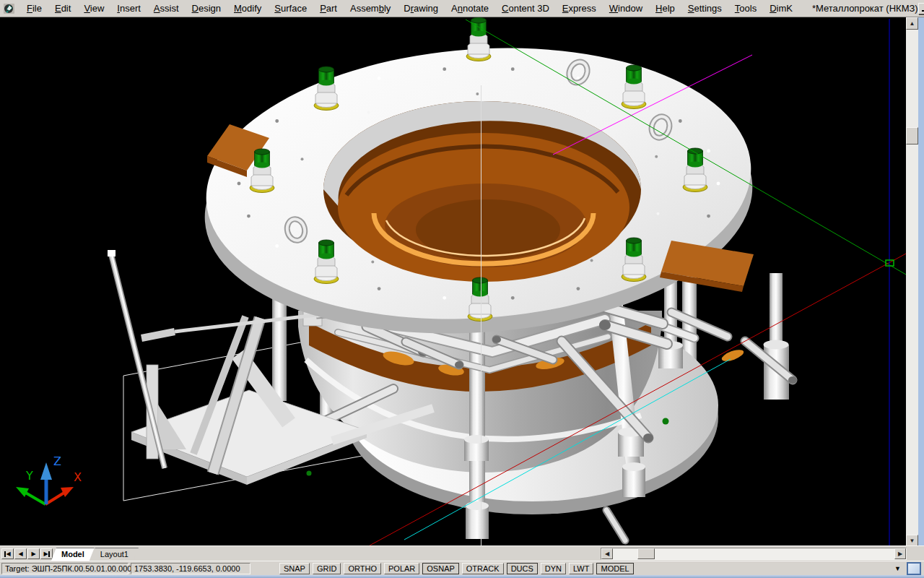 The image size is (924, 578). Describe the element at coordinates (914, 569) in the screenshot. I see `clean-screen-button` at that location.